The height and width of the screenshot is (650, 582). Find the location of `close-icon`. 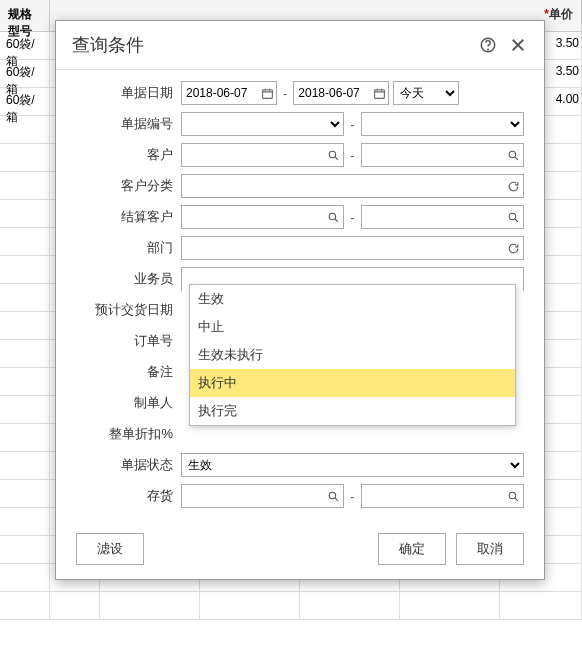

close-icon is located at coordinates (518, 45).